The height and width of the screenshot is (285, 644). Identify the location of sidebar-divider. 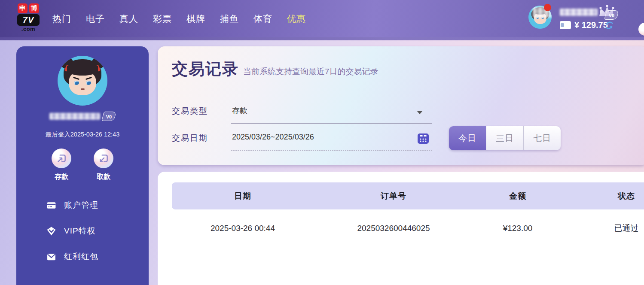
(82, 280).